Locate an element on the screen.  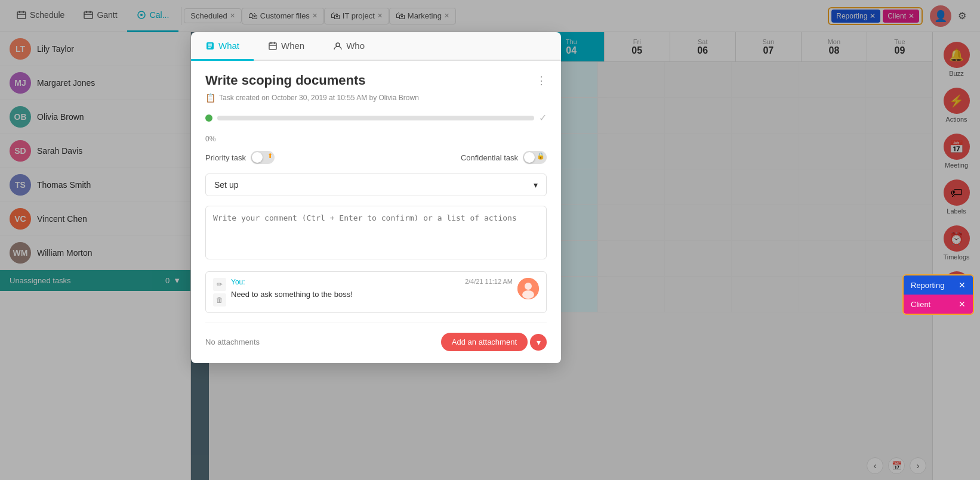
label-popup-reporting-close: ✕ is located at coordinates (962, 285).